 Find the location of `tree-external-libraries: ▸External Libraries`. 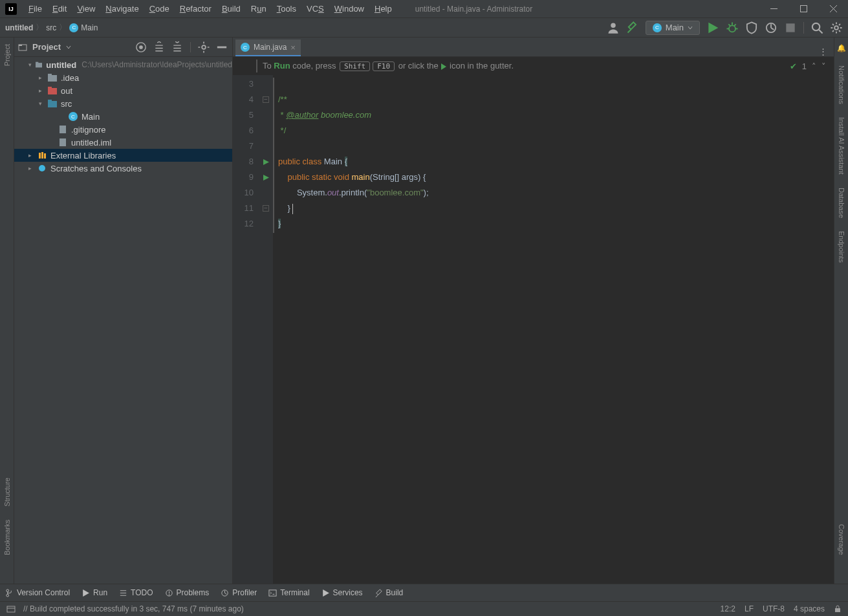

tree-external-libraries: ▸External Libraries is located at coordinates (123, 155).